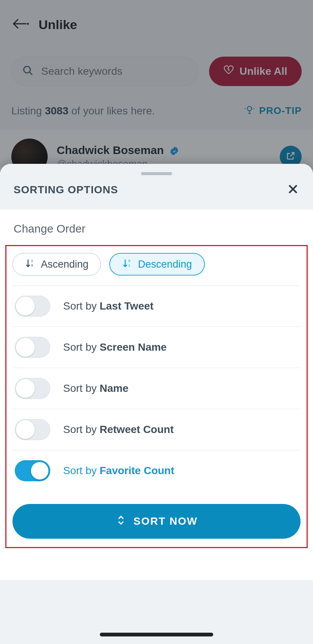 The height and width of the screenshot is (644, 313). Describe the element at coordinates (118, 430) in the screenshot. I see `sort-label: Sort by Retweet Count` at that location.